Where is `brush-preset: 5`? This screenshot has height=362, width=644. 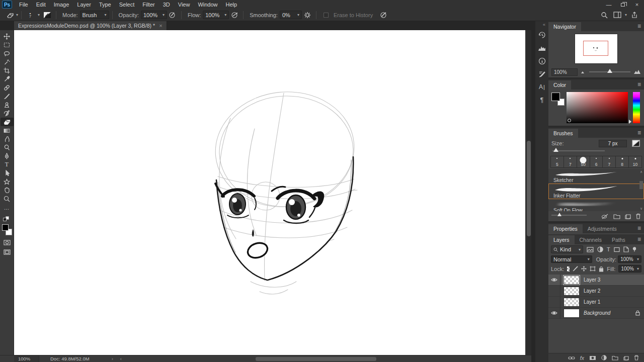
brush-preset: 5 is located at coordinates (557, 162).